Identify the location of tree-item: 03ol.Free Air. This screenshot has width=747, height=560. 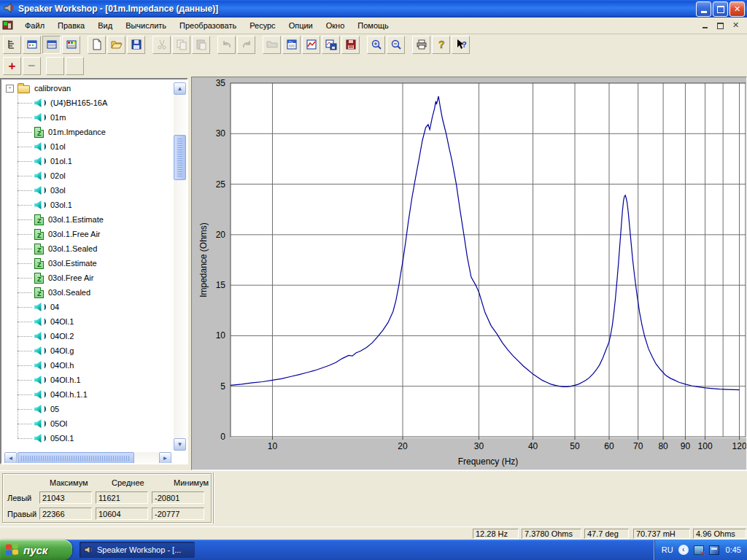
(85, 278).